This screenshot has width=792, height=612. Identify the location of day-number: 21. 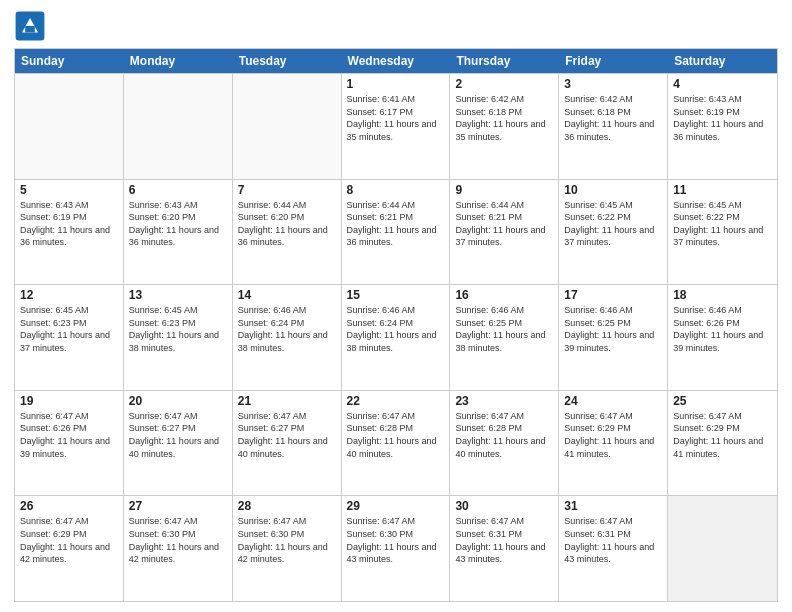
(287, 401).